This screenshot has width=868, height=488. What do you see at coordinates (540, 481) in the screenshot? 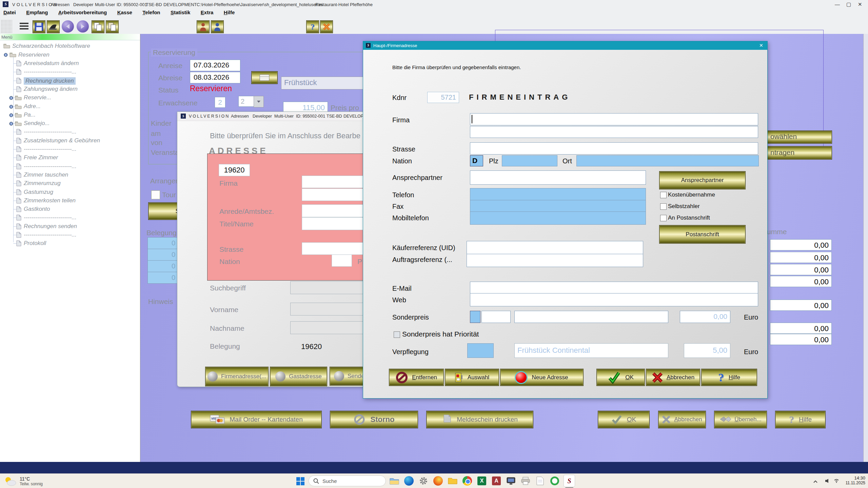
I see `document-icon` at bounding box center [540, 481].